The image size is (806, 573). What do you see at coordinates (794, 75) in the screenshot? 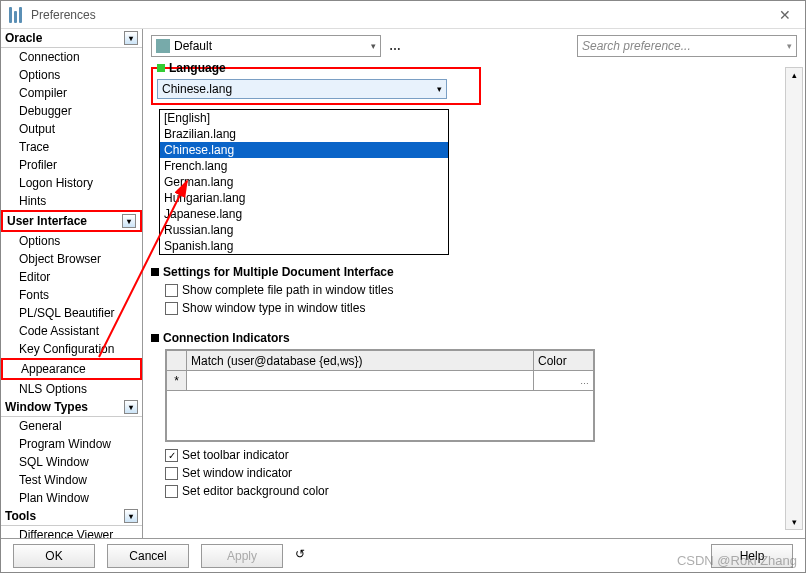
I see `scroll-up-icon: ▴` at bounding box center [794, 75].